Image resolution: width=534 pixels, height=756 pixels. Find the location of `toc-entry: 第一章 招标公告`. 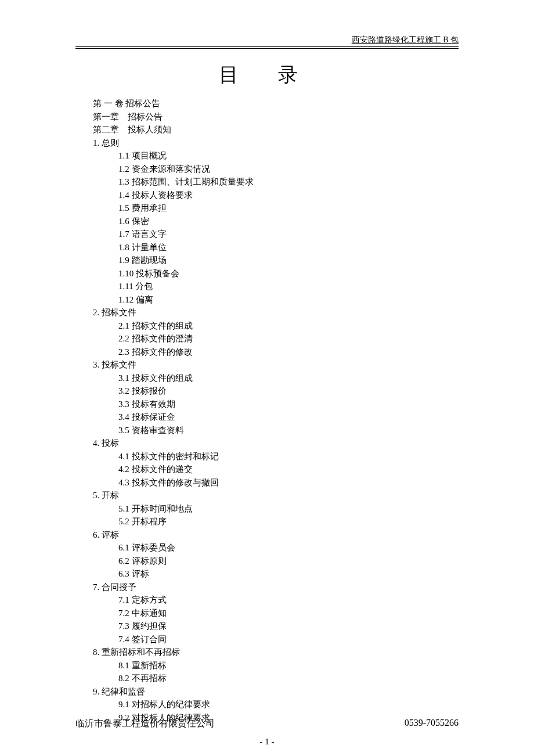

toc-entry: 第一章 招标公告 is located at coordinates (276, 117).